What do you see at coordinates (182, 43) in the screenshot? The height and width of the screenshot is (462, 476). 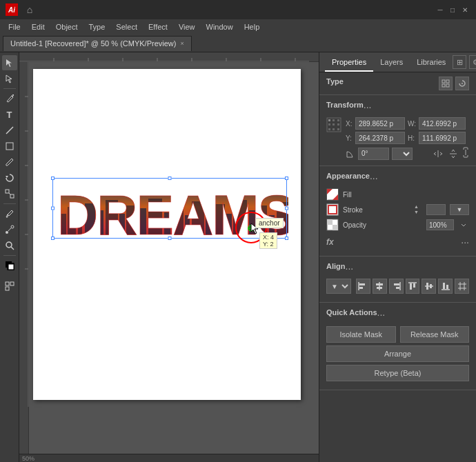 I see `tab-close-button: ×` at bounding box center [182, 43].